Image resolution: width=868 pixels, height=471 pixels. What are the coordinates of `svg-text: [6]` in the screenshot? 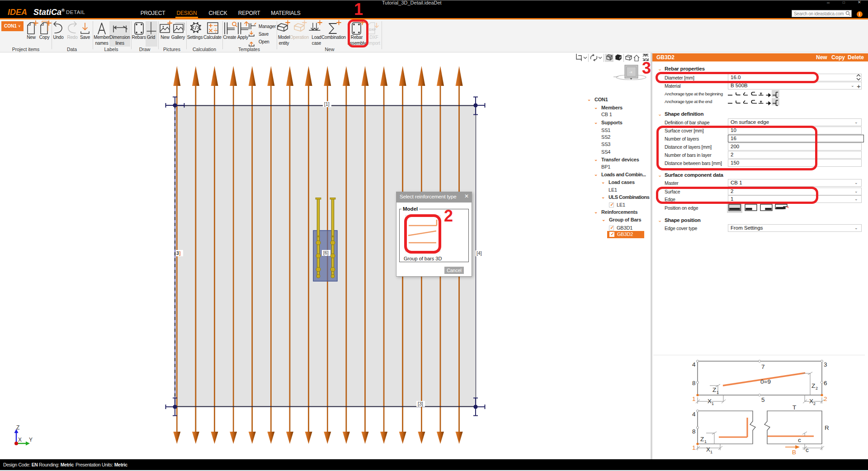 It's located at (326, 253).